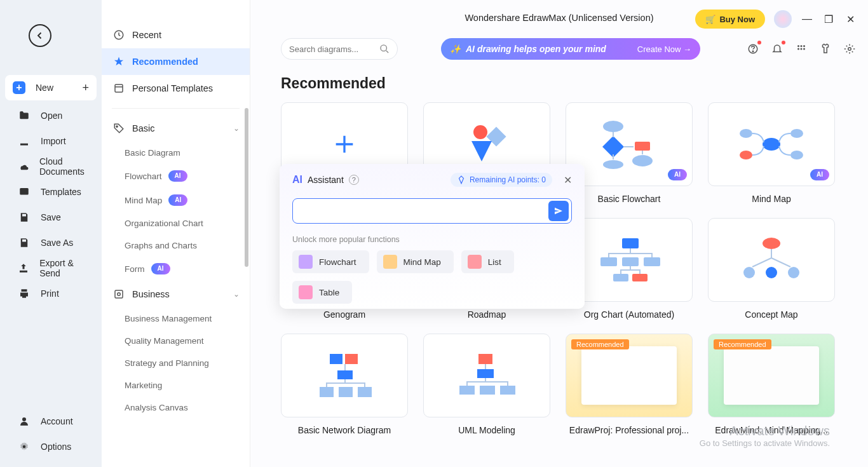  Describe the element at coordinates (175, 152) in the screenshot. I see `sub-basic-diagram: Basic Diagram` at that location.